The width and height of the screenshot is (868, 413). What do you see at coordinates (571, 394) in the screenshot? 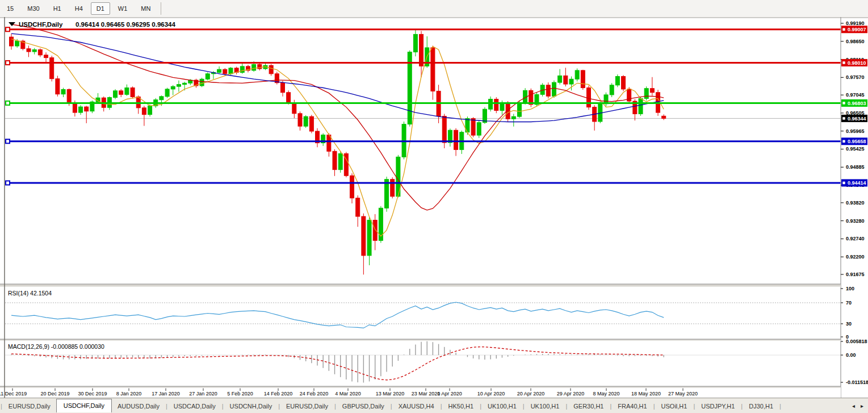
I see `date-tick-label: 29 Apr 2020` at bounding box center [571, 394].